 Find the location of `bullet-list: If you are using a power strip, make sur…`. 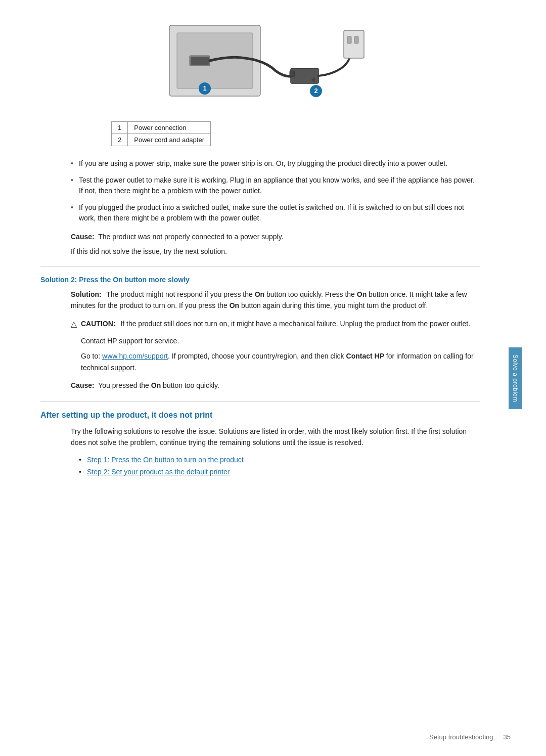

bullet-list: If you are using a power strip, make sur… is located at coordinates (276, 191).